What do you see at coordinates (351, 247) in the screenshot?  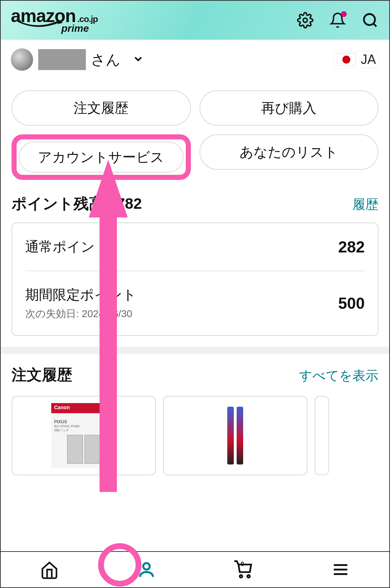 I see `points-value: 282` at bounding box center [351, 247].